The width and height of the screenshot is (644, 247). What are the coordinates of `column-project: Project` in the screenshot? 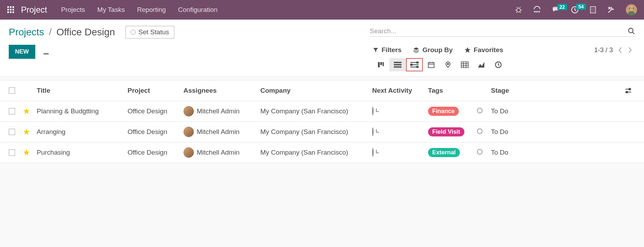 It's located at (155, 91).